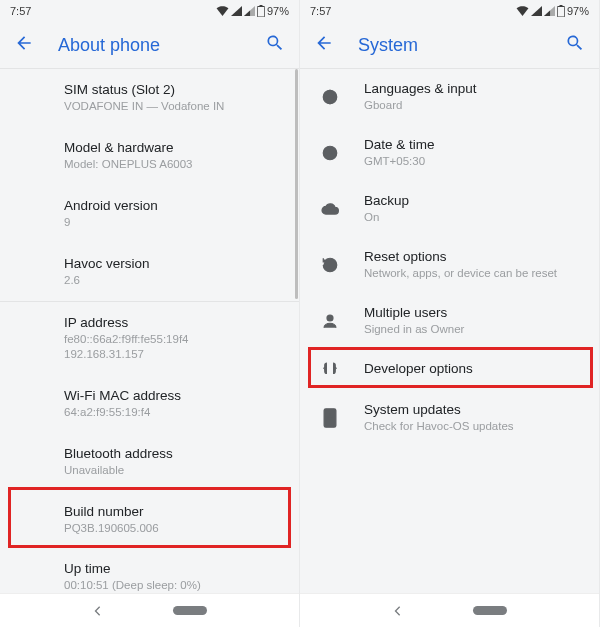 This screenshot has height=627, width=600. What do you see at coordinates (174, 322) in the screenshot?
I see `row-title: IP address` at bounding box center [174, 322].